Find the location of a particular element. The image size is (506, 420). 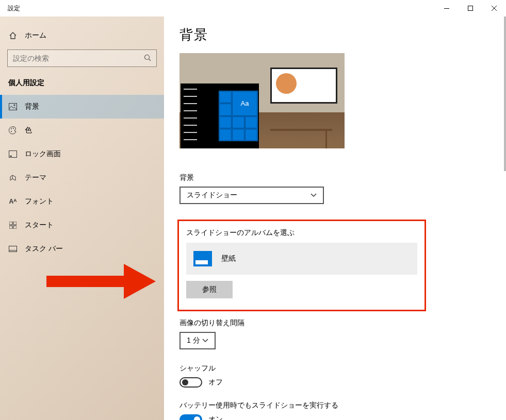

search-box is located at coordinates (82, 58).